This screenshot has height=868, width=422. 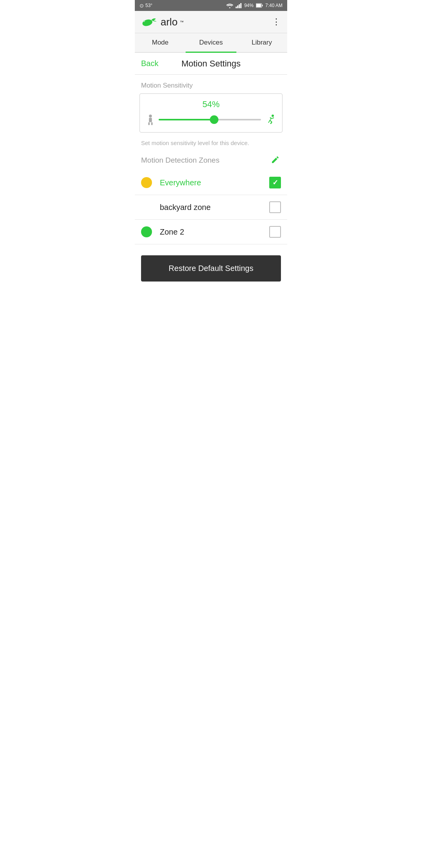 What do you see at coordinates (163, 22) in the screenshot?
I see `logo: arlo™` at bounding box center [163, 22].